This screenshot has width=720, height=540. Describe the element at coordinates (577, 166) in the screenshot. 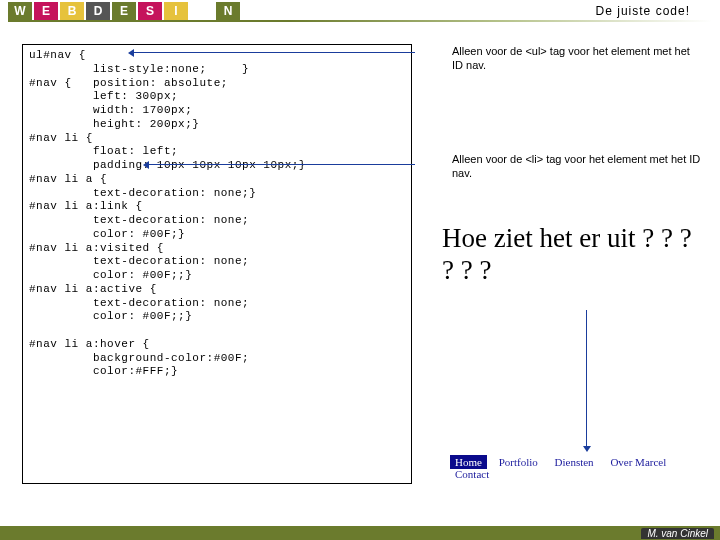

I see `annotation-note: Alleen voor de <li> tag voor het element…` at that location.